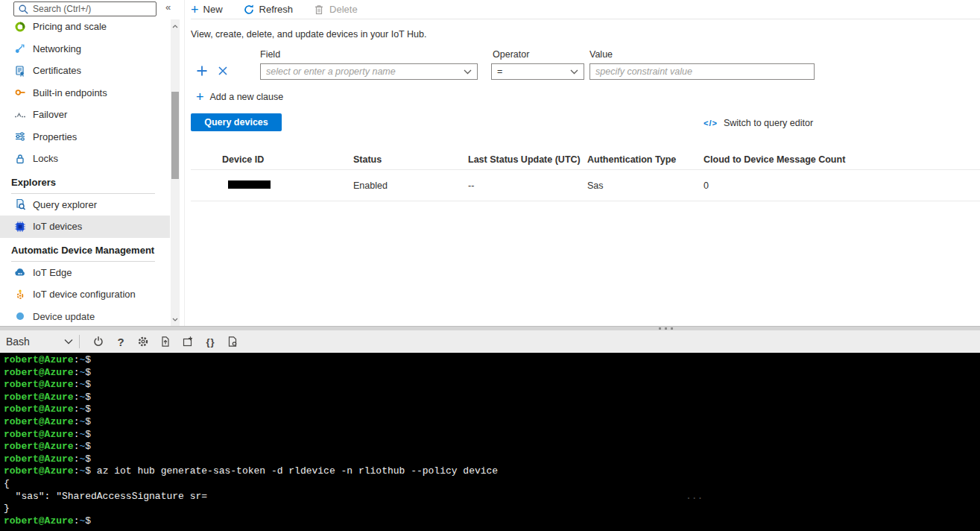 Image resolution: width=980 pixels, height=531 pixels. I want to click on sidebar-item-failover: Failover, so click(85, 115).